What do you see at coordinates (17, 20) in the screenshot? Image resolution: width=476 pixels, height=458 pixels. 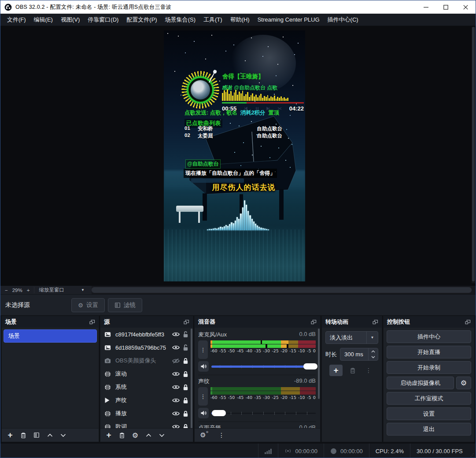 I see `menu-item-0: 文件(F)` at bounding box center [17, 20].